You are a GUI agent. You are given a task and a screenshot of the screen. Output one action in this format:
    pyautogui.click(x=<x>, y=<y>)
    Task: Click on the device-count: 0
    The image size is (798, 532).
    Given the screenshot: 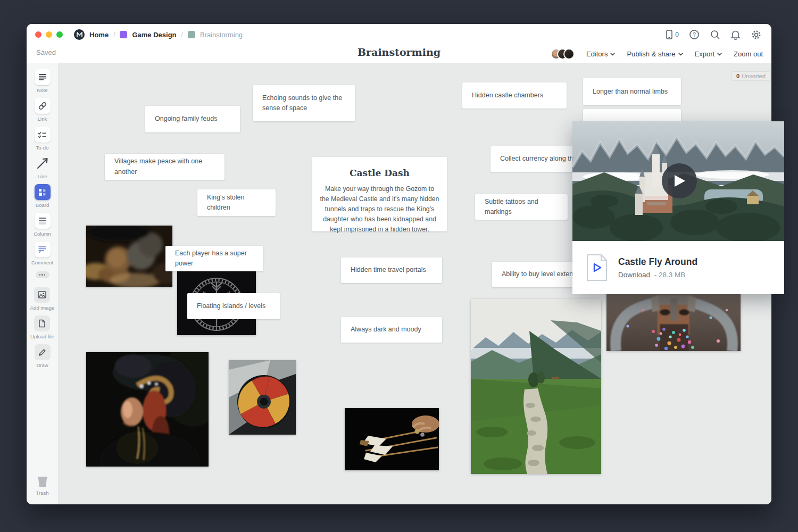 What is the action you would take?
    pyautogui.click(x=677, y=35)
    